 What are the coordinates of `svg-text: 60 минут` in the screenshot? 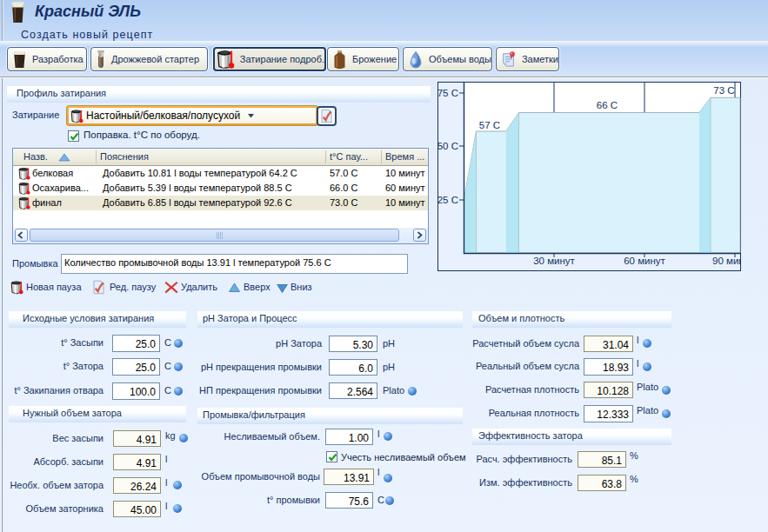 It's located at (644, 261).